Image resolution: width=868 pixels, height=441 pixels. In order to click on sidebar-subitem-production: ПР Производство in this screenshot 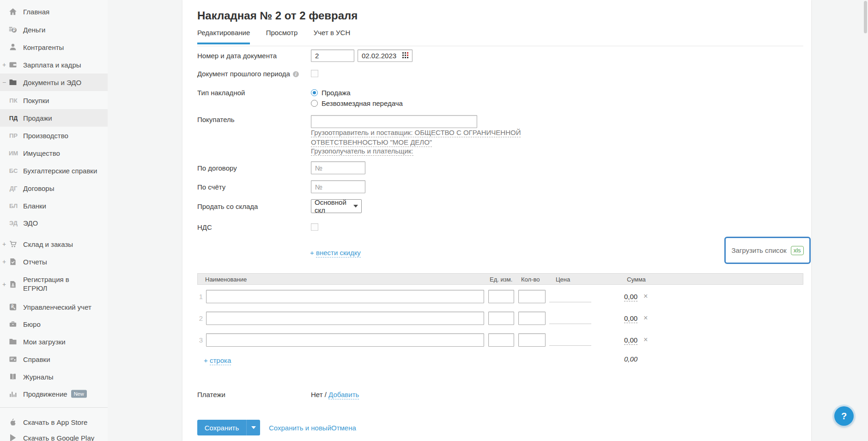, I will do `click(54, 135)`.